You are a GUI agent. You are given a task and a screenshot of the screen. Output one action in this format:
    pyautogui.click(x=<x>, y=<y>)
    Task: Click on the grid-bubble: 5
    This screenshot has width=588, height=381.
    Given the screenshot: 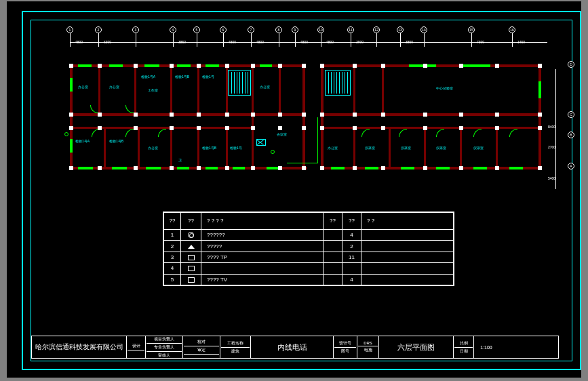 What is the action you would take?
    pyautogui.click(x=197, y=30)
    